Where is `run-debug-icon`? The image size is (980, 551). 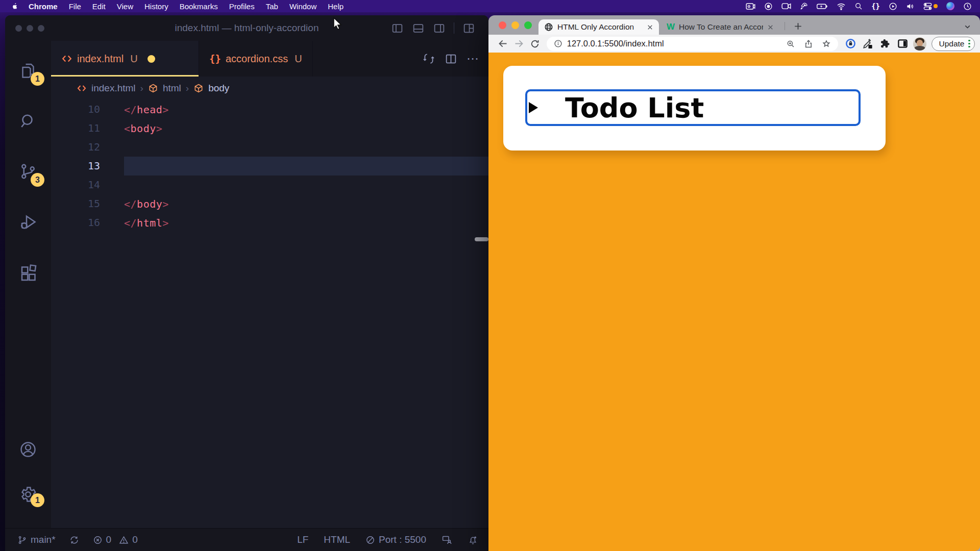 run-debug-icon is located at coordinates (28, 221).